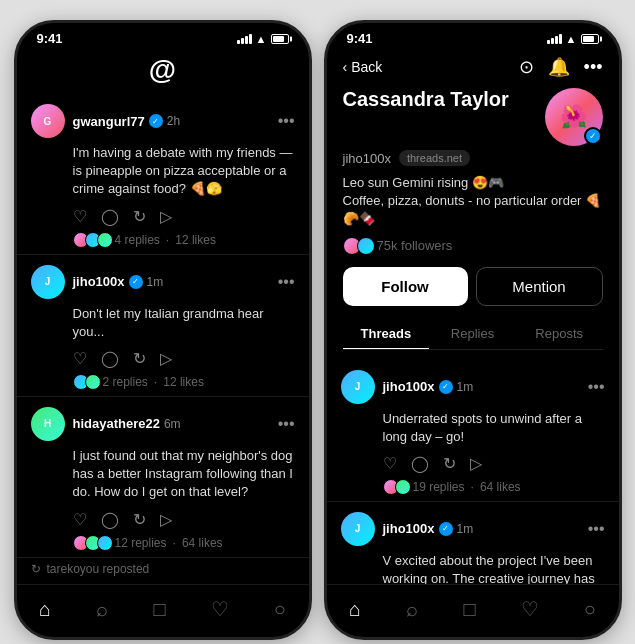  I want to click on repost-icon-2: ↻, so click(140, 358).